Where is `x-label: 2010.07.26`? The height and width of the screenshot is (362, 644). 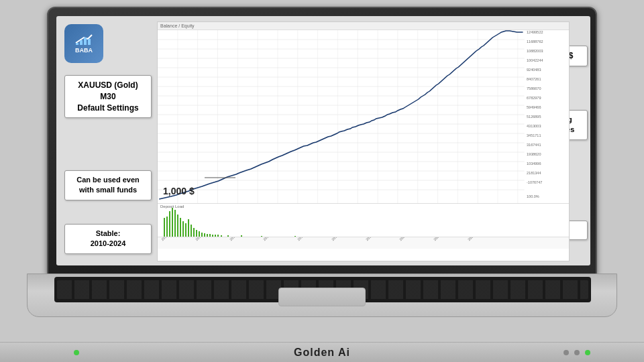
x-label: 2010.07.26 is located at coordinates (168, 239).